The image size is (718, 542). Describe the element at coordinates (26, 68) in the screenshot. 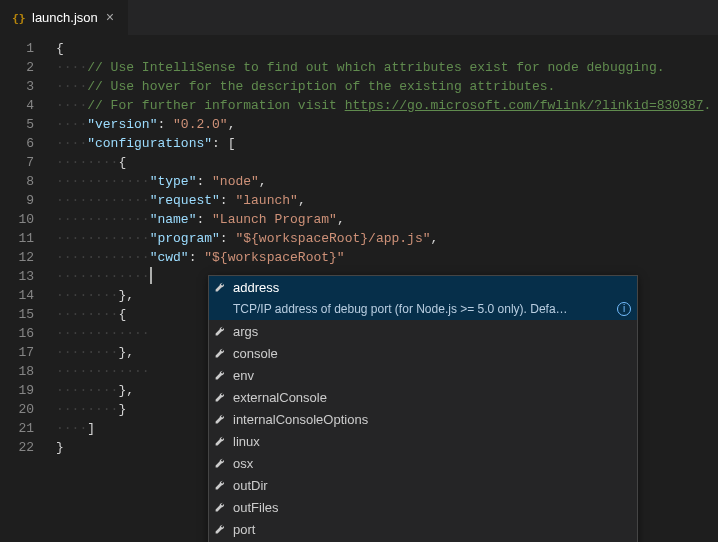

I see `line-number: 2` at that location.